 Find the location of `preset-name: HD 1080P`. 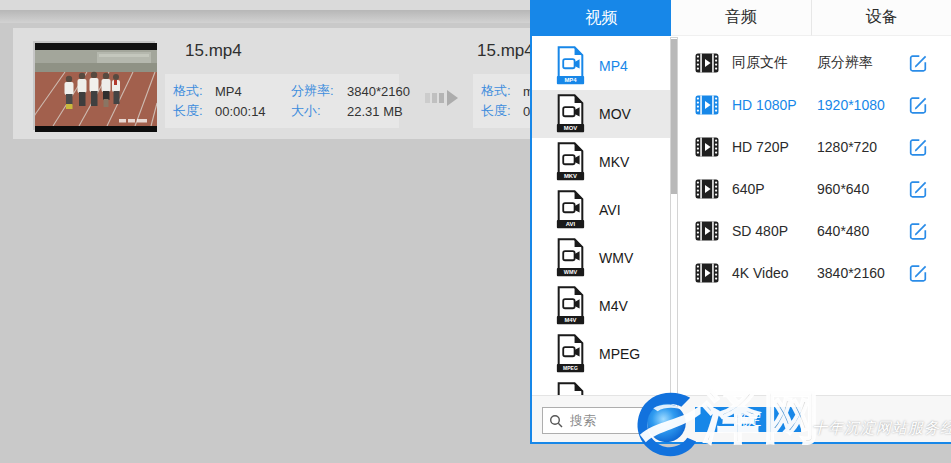

preset-name: HD 1080P is located at coordinates (774, 105).